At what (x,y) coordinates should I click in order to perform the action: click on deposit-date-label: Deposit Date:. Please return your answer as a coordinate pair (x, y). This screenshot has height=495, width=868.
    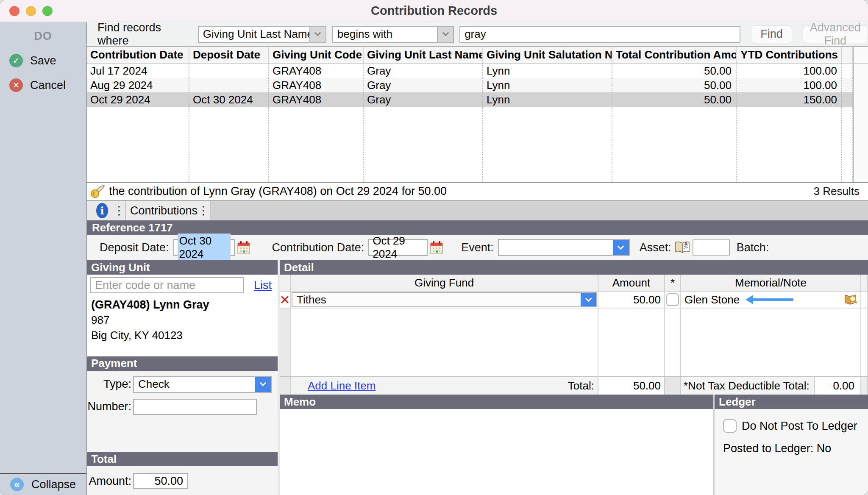
    Looking at the image, I should click on (134, 248).